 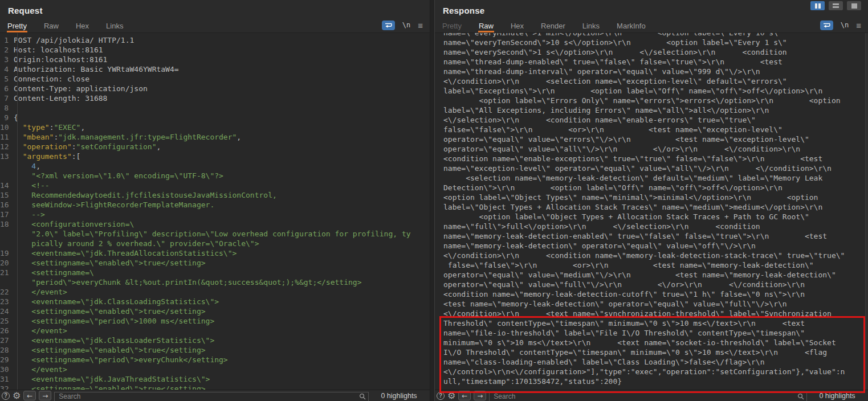 I want to click on tab-render: Render, so click(x=553, y=26).